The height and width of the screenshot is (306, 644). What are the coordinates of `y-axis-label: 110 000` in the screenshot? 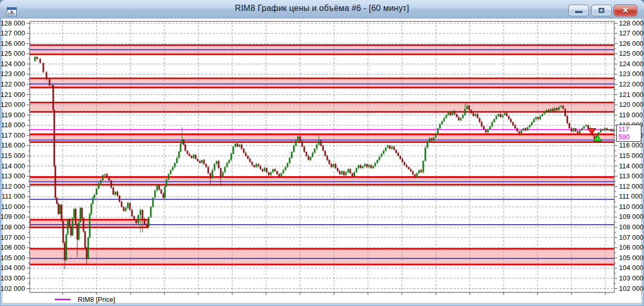 It's located at (13, 206).